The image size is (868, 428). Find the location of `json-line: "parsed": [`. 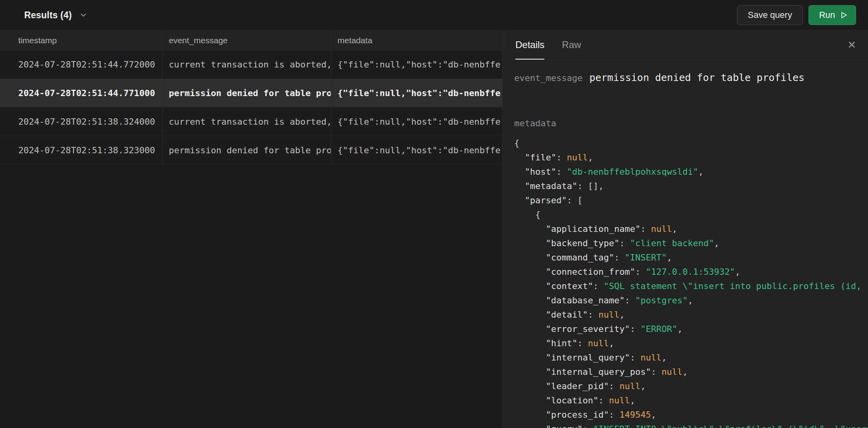

json-line: "parsed": [ is located at coordinates (691, 201).